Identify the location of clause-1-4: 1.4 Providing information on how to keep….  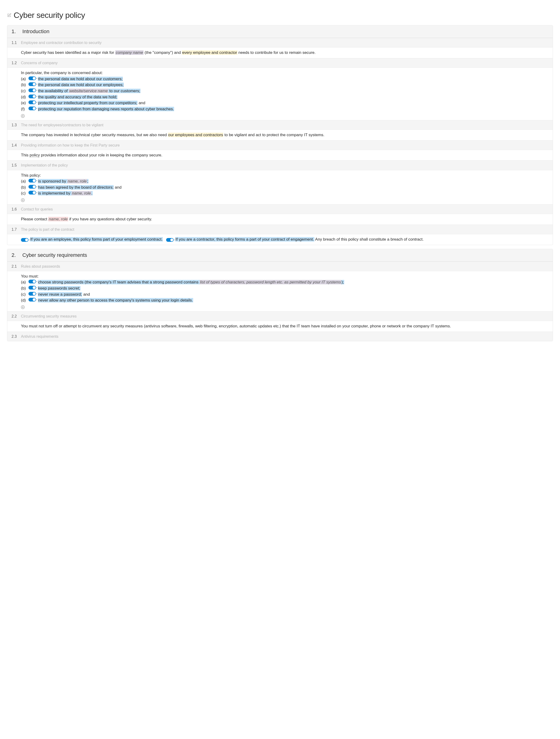
(280, 150).